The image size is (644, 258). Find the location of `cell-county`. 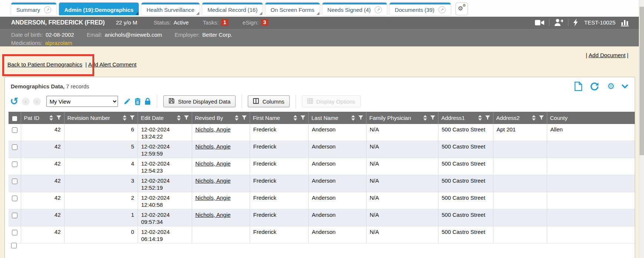

cell-county is located at coordinates (591, 201).